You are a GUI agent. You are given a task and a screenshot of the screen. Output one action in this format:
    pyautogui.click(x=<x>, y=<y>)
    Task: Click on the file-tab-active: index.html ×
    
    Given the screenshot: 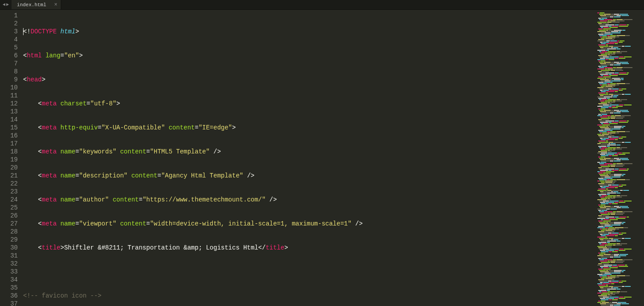 What is the action you would take?
    pyautogui.click(x=36, y=4)
    